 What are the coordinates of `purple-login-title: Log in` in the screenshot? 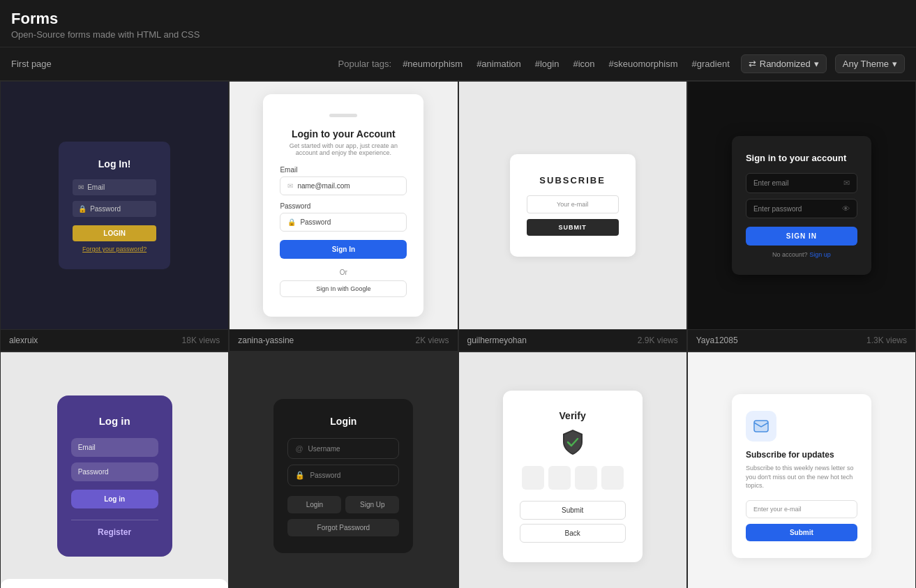 It's located at (114, 421).